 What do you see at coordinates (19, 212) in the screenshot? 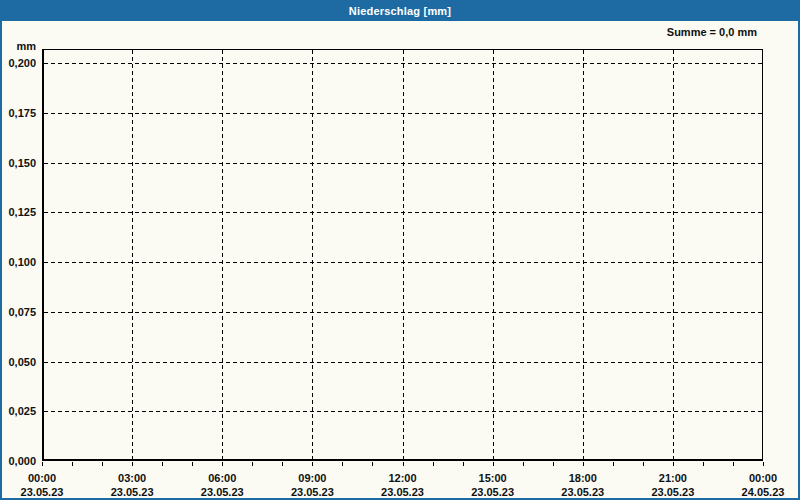
I see `y-tick-label: 0,125` at bounding box center [19, 212].